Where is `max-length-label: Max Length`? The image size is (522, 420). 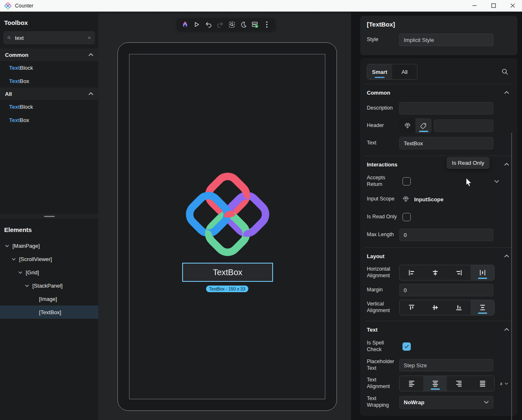 max-length-label: Max Length is located at coordinates (383, 235).